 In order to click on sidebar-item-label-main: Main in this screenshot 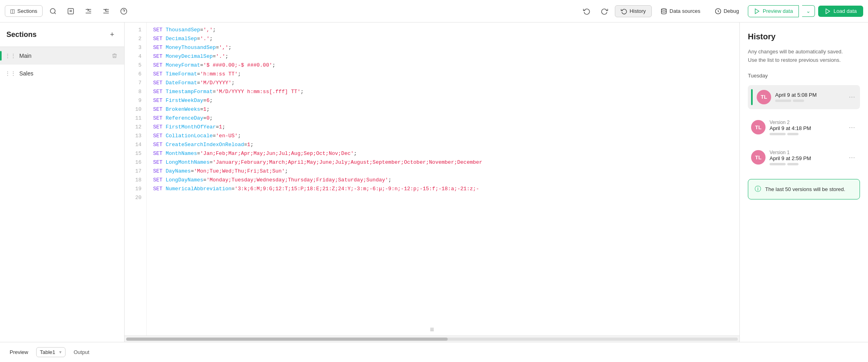, I will do `click(63, 56)`.